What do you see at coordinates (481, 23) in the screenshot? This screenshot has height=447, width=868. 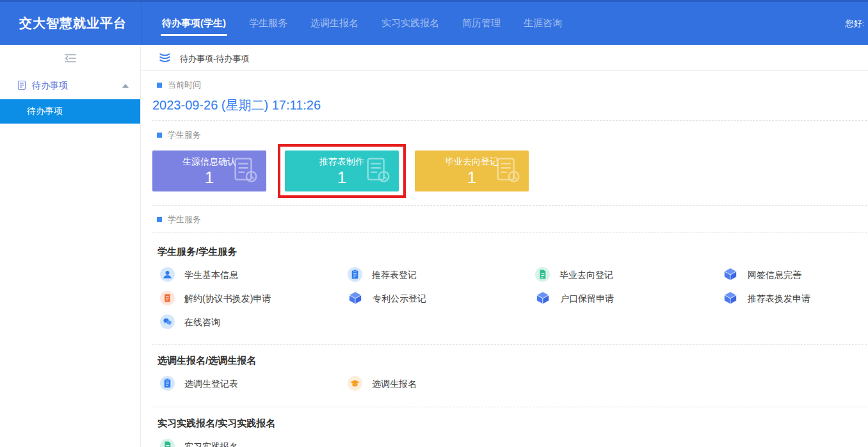 I see `tab-resume-management: 简历管理` at bounding box center [481, 23].